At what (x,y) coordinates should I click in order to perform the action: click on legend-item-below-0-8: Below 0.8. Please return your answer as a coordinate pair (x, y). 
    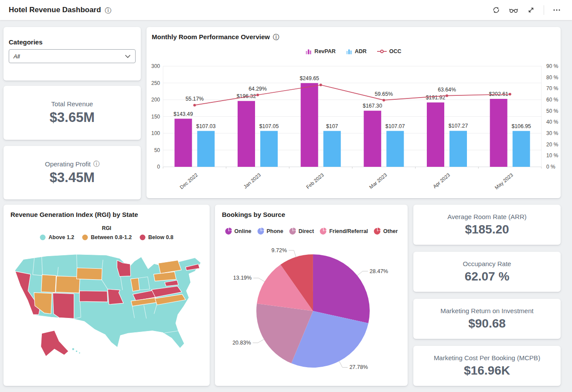
    Looking at the image, I should click on (157, 237).